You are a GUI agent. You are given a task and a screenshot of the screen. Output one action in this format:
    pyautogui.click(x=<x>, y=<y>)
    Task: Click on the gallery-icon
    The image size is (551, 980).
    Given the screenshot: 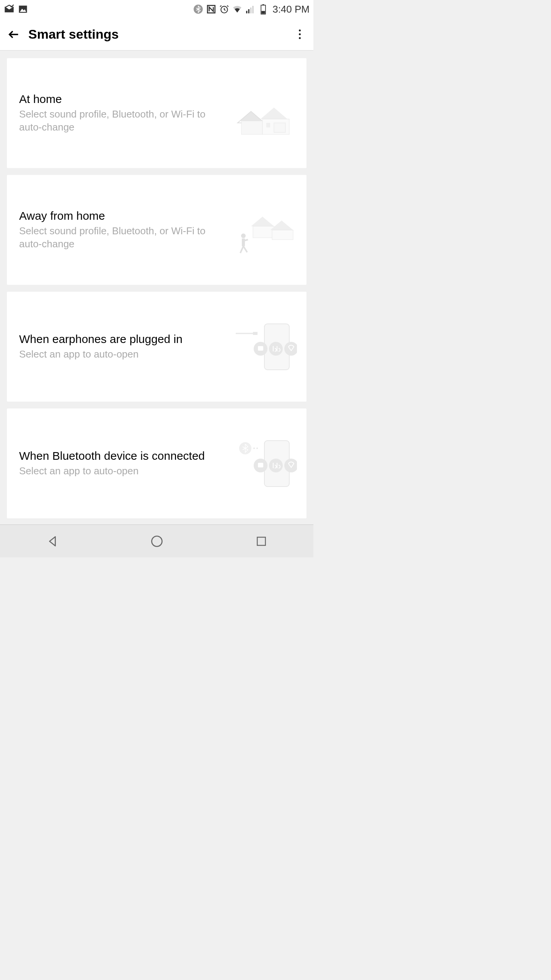 What is the action you would take?
    pyautogui.click(x=23, y=9)
    